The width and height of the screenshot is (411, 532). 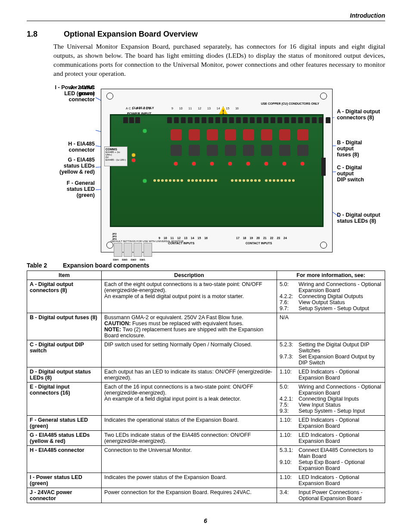 What do you see at coordinates (132, 120) in the screenshot?
I see `power-terminals` at bounding box center [132, 120].